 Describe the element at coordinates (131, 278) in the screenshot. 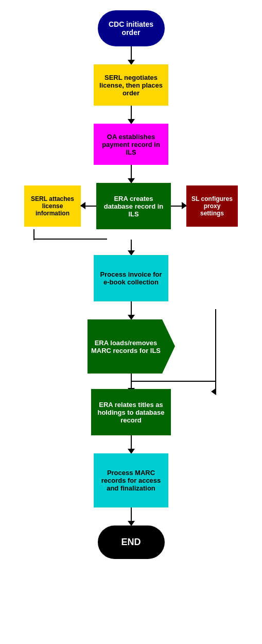

I see `process-invoice-node: Process invoice for e-book collection` at that location.